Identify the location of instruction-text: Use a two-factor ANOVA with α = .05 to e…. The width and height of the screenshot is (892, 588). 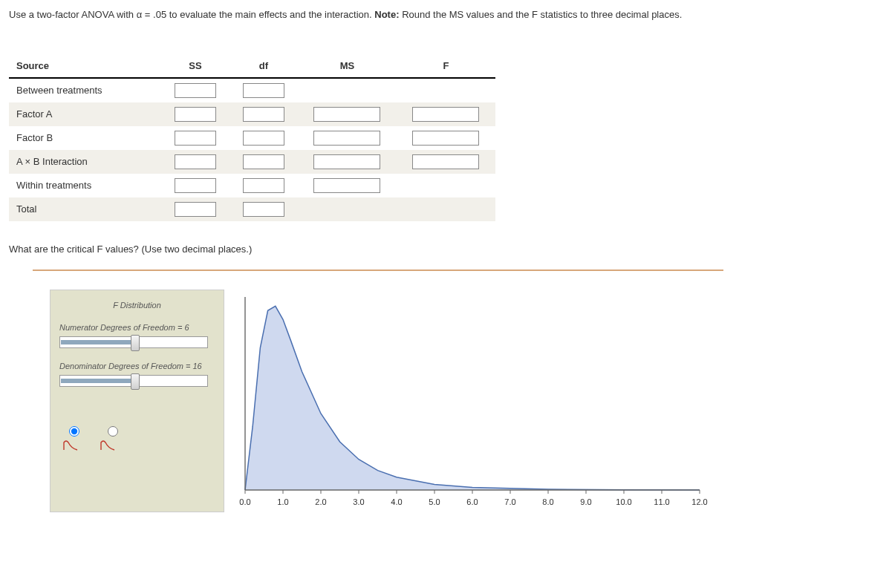
(446, 15).